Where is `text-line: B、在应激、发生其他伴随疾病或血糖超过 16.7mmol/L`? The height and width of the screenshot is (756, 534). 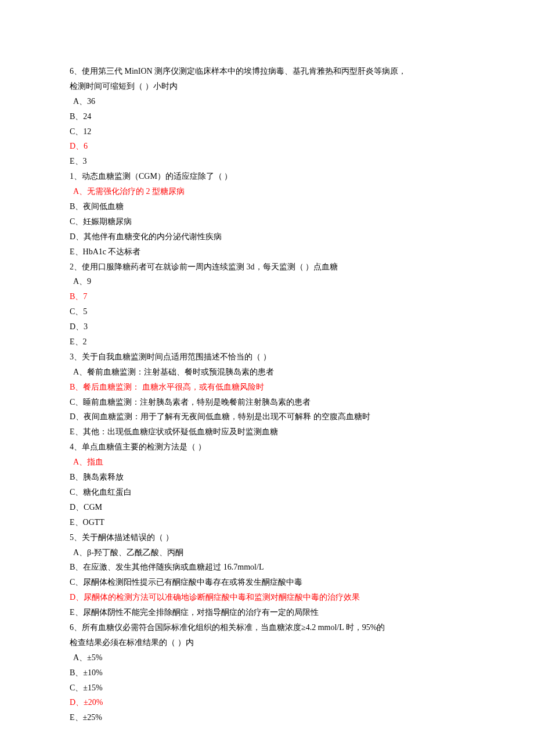 text-line: B、在应激、发生其他伴随疾病或血糖超过 16.7mmol/L is located at coordinates (267, 567).